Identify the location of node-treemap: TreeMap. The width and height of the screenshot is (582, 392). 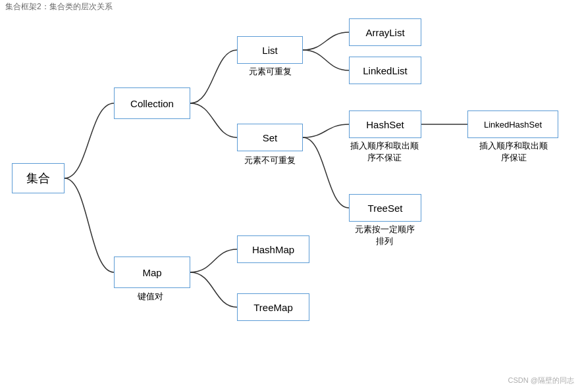
(273, 307).